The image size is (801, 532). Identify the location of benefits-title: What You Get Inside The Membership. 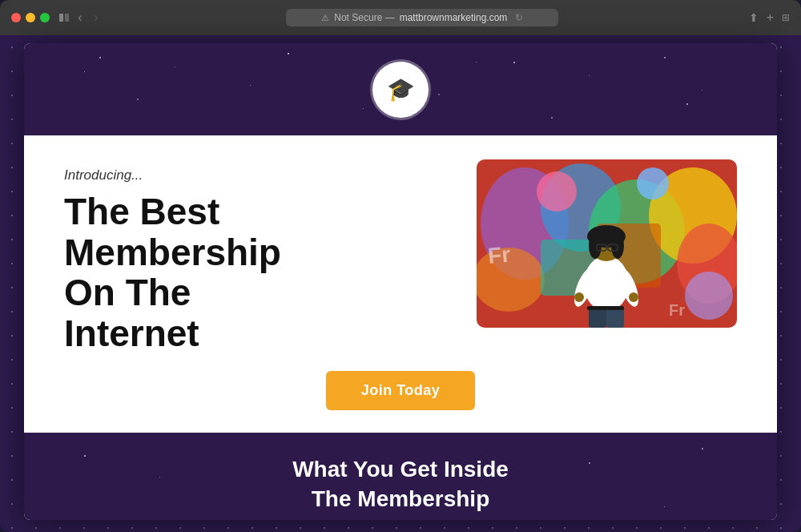
(400, 484).